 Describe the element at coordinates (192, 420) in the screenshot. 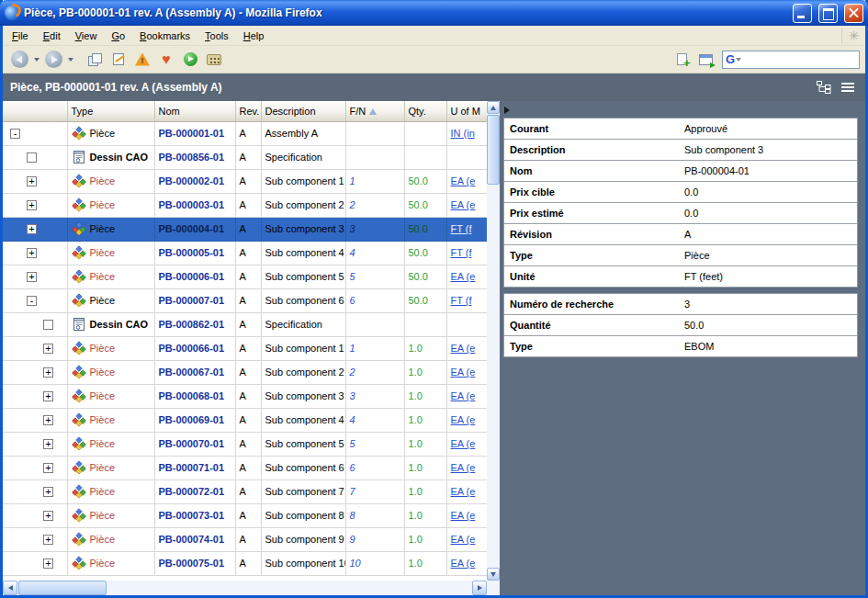

I see `part-number-link: PB-000069-01` at that location.